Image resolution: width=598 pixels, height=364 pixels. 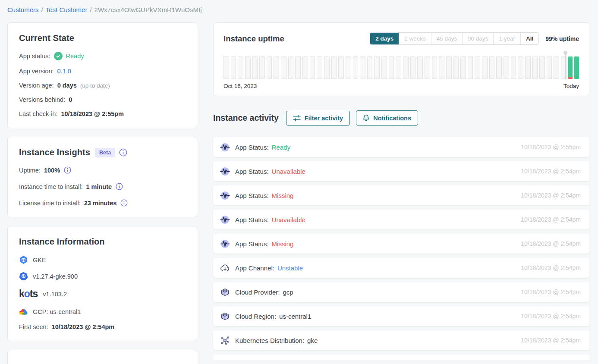 I want to click on instance-uptime-card: Instance uptime 2 days 2 weeks 45 days 9…, so click(x=401, y=60).